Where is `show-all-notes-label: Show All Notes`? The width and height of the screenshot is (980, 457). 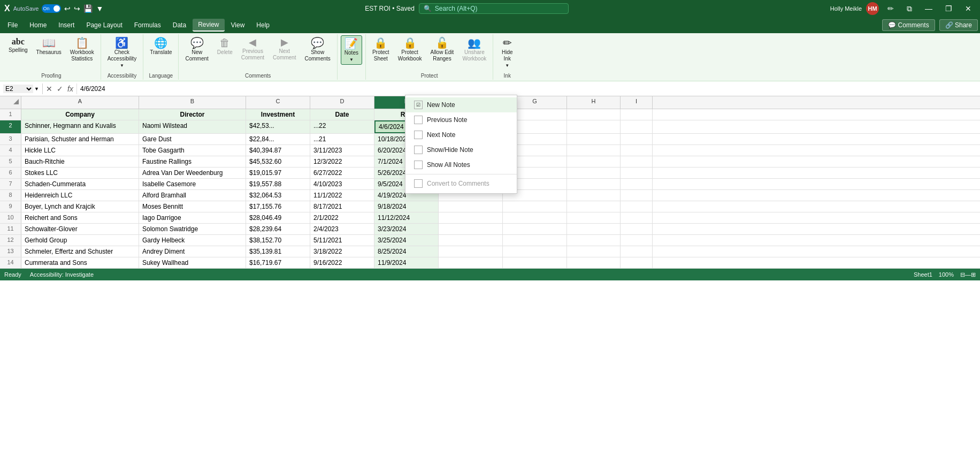 show-all-notes-label: Show All Notes is located at coordinates (448, 165).